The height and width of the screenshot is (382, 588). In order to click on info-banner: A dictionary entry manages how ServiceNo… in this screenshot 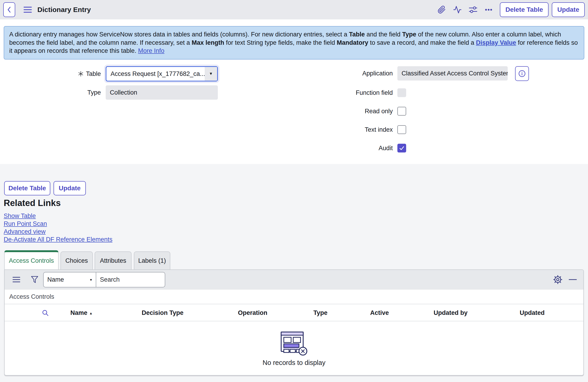, I will do `click(294, 43)`.